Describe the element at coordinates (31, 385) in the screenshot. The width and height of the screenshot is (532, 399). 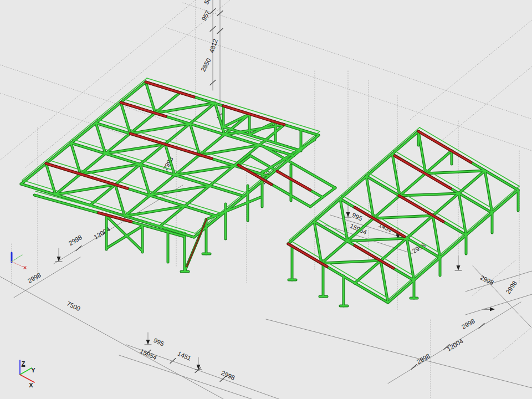
I see `triad-x-label: X` at that location.